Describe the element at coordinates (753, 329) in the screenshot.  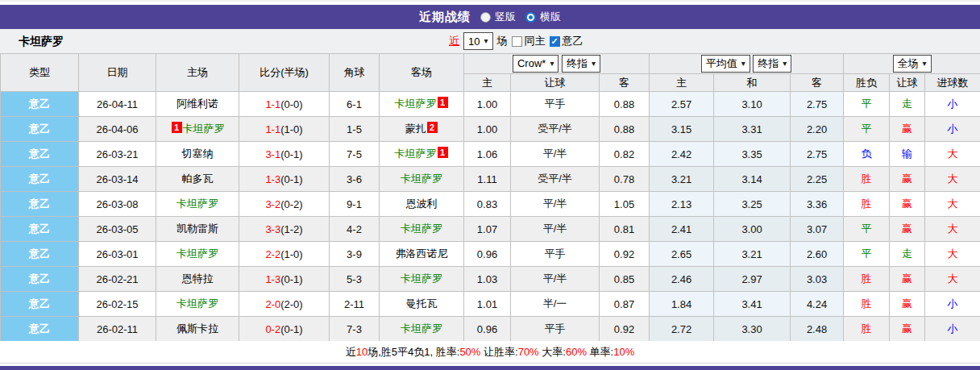
I see `avg-draw-odds-cell: 3.30` at that location.